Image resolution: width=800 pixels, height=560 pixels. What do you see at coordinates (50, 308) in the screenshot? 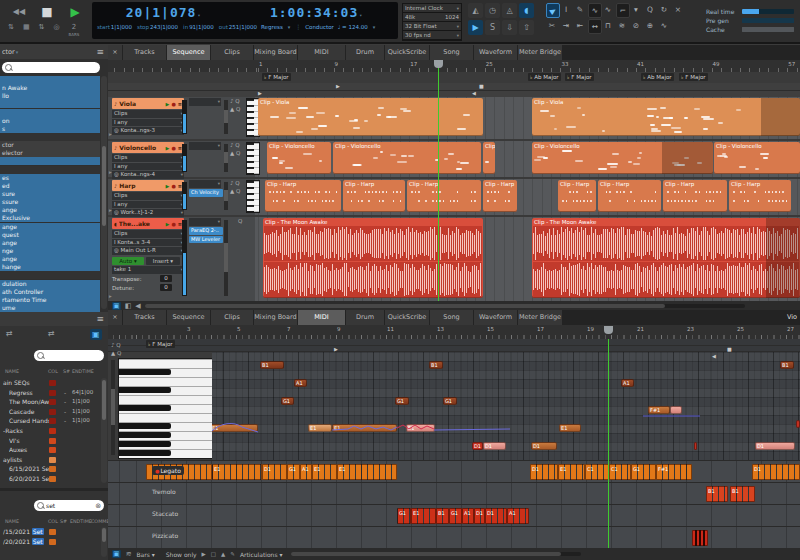
I see `selector-item: ume` at bounding box center [50, 308].